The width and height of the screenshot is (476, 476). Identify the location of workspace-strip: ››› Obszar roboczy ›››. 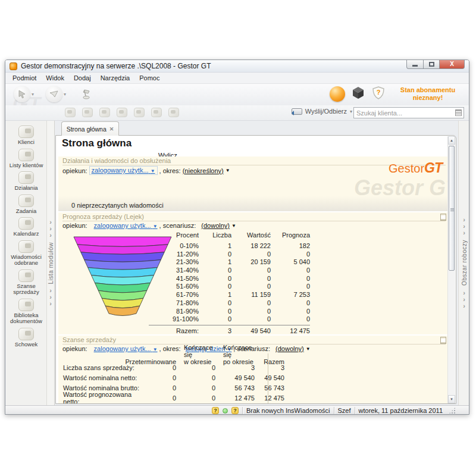
(464, 263).